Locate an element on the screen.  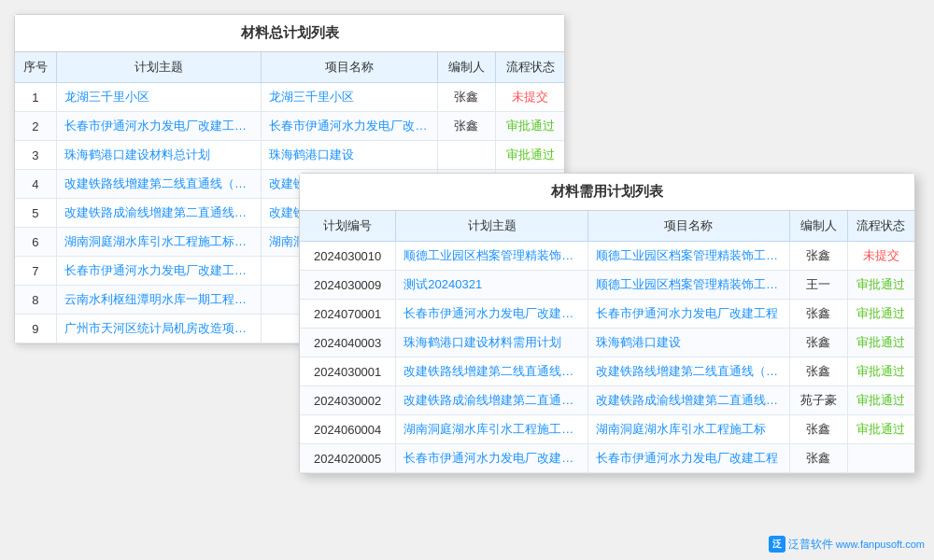
cell-theme: 湖南洞庭湖水库引水工程施工标材... is located at coordinates (492, 429).